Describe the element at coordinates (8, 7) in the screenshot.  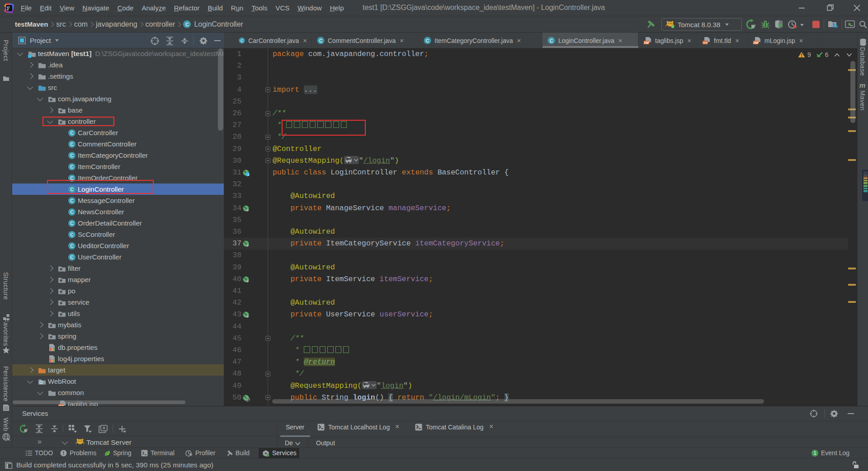
I see `svg-text: IJ` at that location.